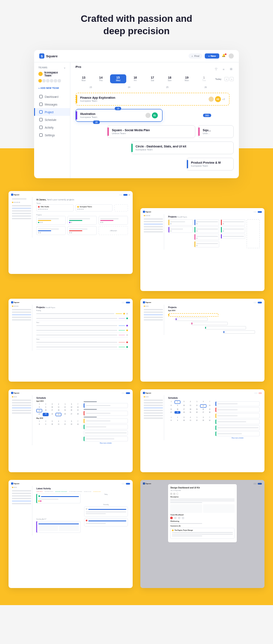 Image resolution: width=273 pixels, height=644 pixels. What do you see at coordinates (209, 56) in the screenshot?
I see `plus-icon: +` at bounding box center [209, 56].